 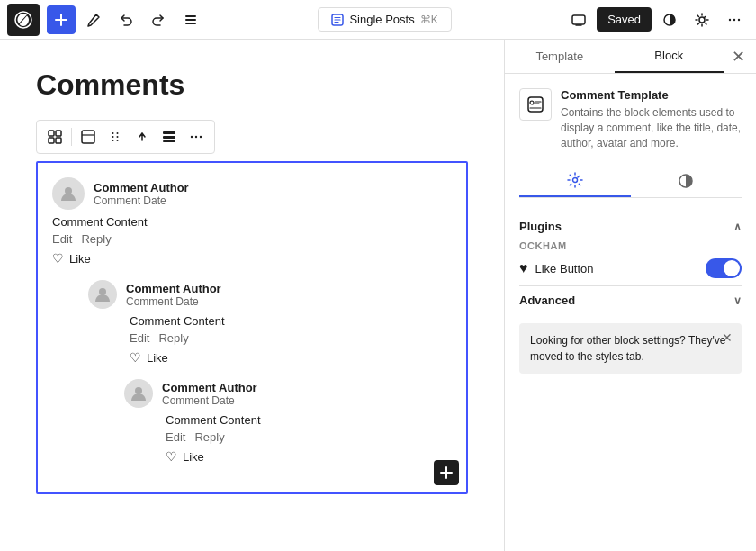 I want to click on styles-button, so click(x=670, y=20).